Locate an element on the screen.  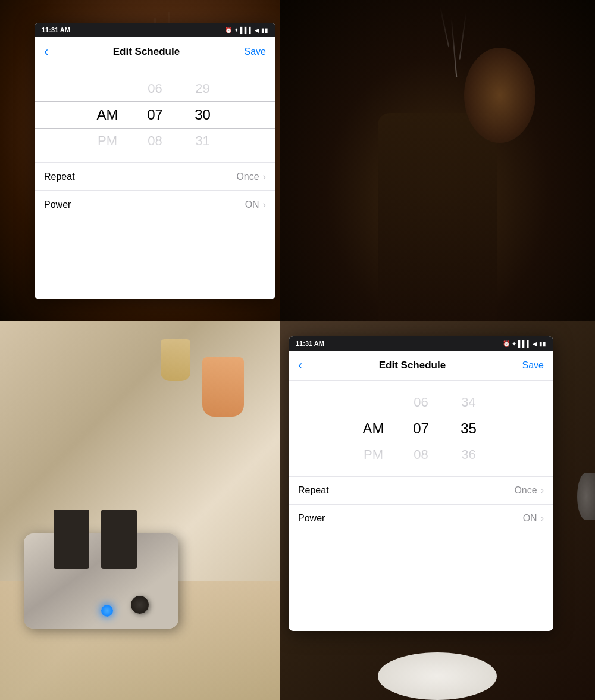
minute-above: 29 is located at coordinates (203, 89).